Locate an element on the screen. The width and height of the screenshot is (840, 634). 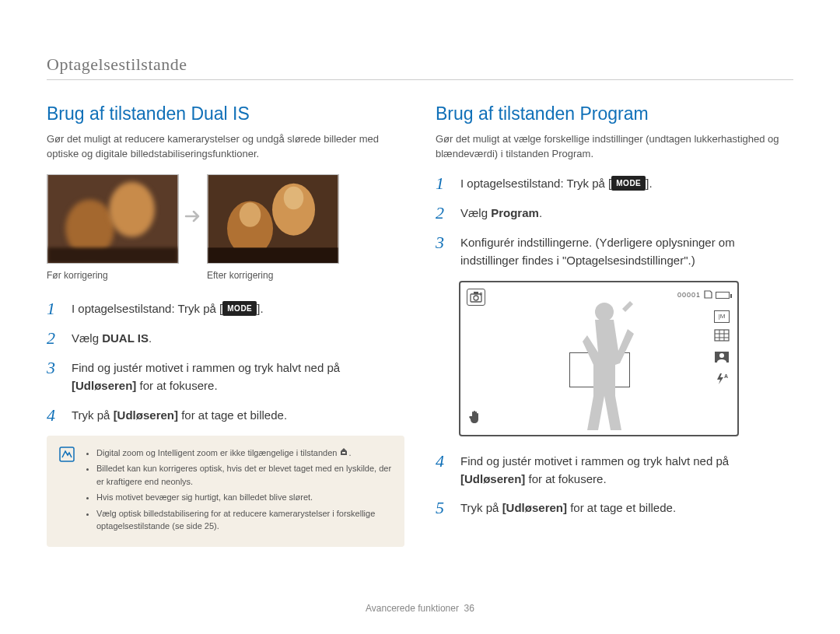
intro-program: Gør det muligt at vælge forskellige inds… is located at coordinates (614, 147).